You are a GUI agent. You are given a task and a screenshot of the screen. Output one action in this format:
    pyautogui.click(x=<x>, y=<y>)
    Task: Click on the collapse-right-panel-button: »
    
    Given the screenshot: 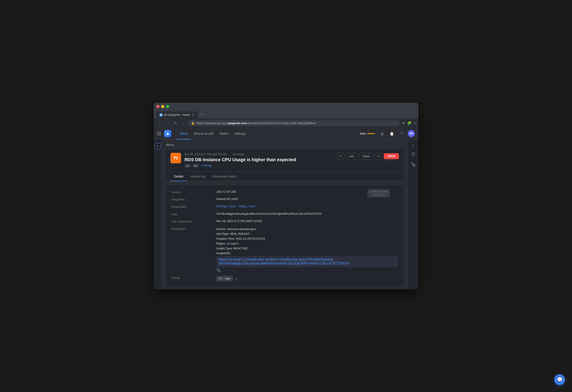 What is the action you would take?
    pyautogui.click(x=413, y=145)
    